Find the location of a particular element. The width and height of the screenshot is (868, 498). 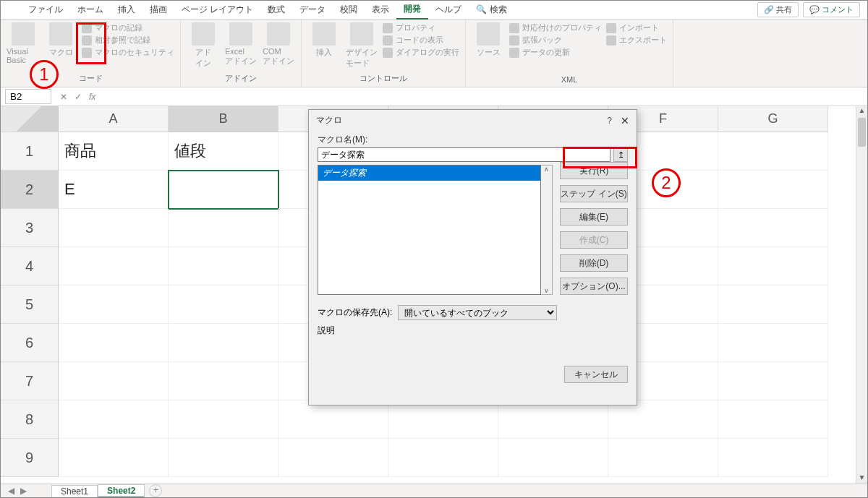

row-header-3: 3 is located at coordinates (30, 228).